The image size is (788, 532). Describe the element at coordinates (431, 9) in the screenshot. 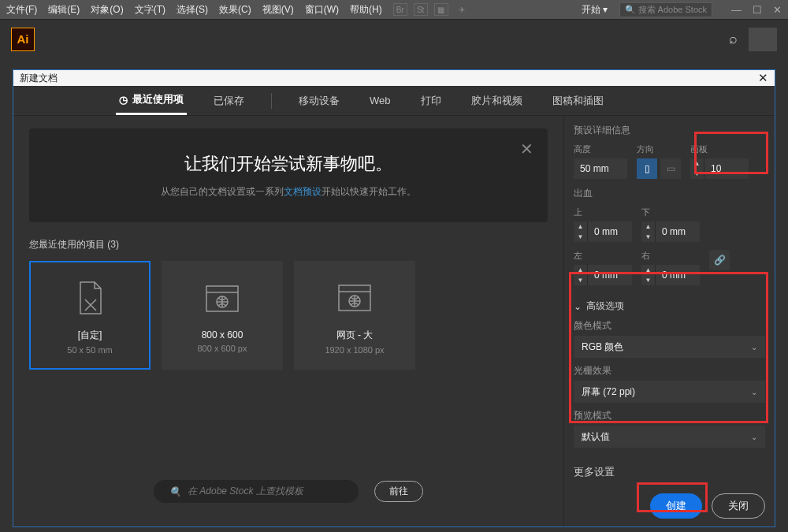

I see `toolbar-icons: Br St ▦ ✈` at that location.